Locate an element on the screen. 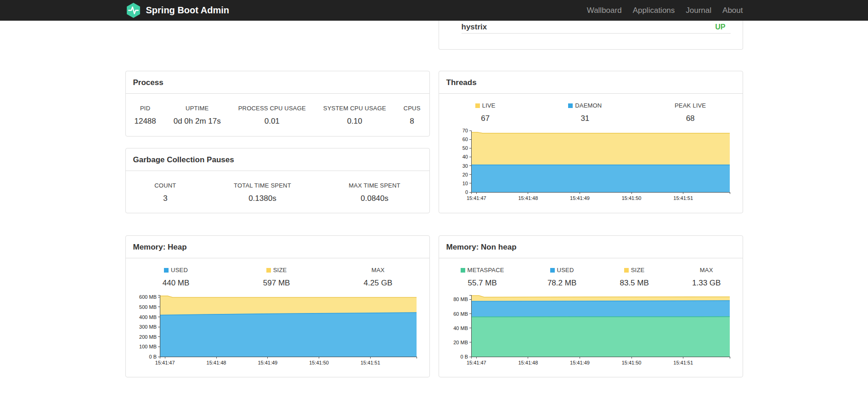 The width and height of the screenshot is (868, 410). health-row-hystrix: hystrix UP is located at coordinates (596, 27).